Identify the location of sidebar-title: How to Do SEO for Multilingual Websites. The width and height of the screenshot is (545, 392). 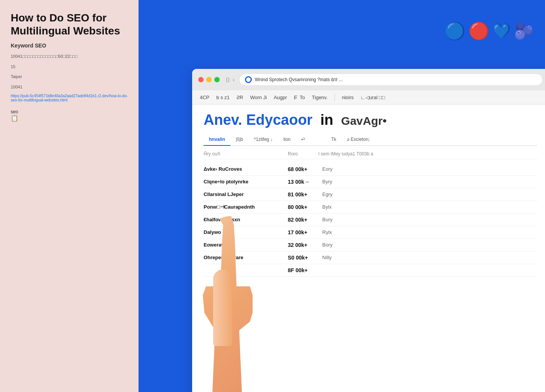
(69, 24).